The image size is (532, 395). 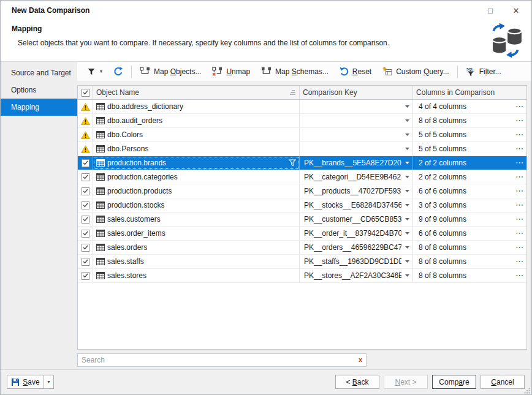 I want to click on select-all-cell, so click(x=86, y=92).